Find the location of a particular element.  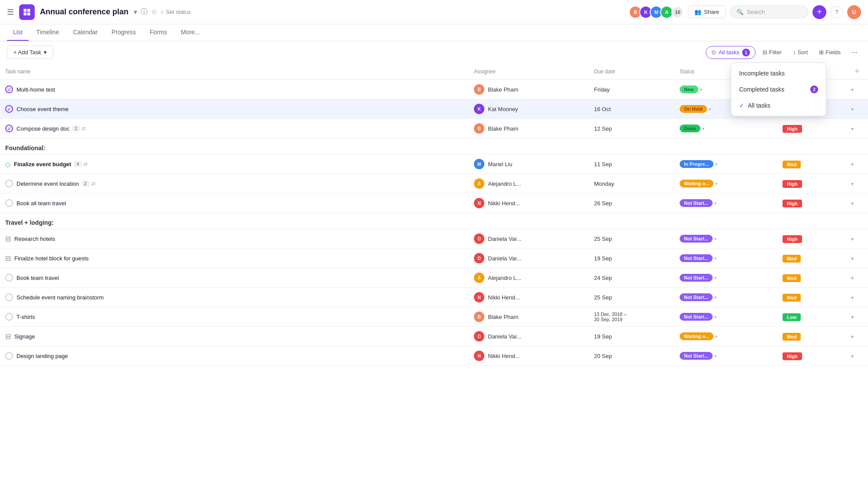

search-bar: 🔍 Search is located at coordinates (769, 12).